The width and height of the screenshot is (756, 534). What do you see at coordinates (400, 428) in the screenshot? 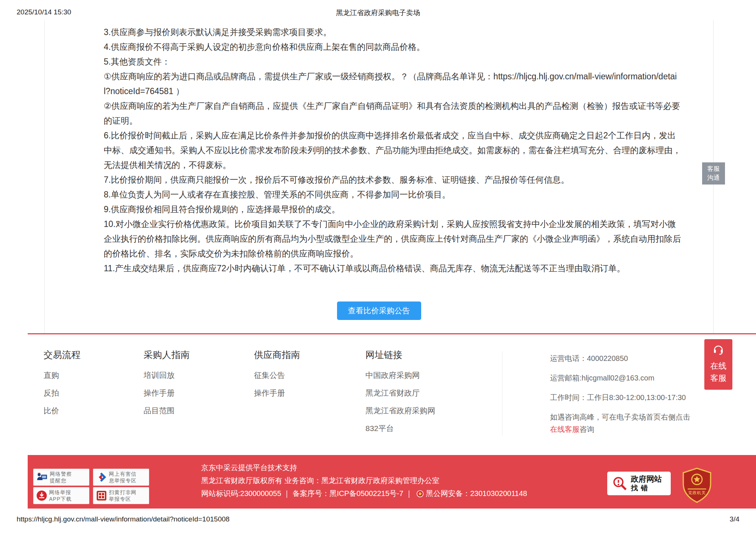
I see `footer-link: 832平台` at bounding box center [400, 428].